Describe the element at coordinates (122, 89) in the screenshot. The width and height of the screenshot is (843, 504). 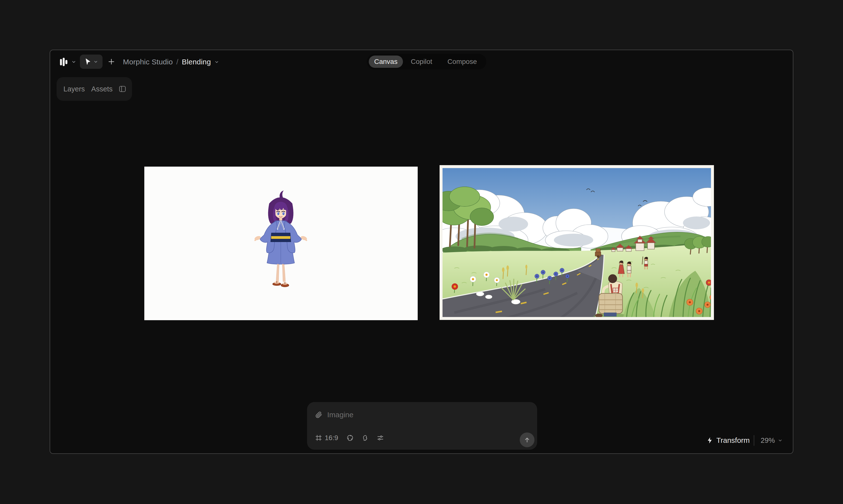
I see `panel-left-icon` at that location.